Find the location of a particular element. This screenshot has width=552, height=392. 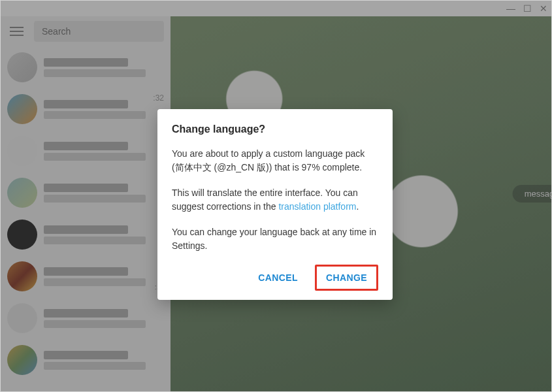

highlight-annotation: CHANGE is located at coordinates (346, 278).